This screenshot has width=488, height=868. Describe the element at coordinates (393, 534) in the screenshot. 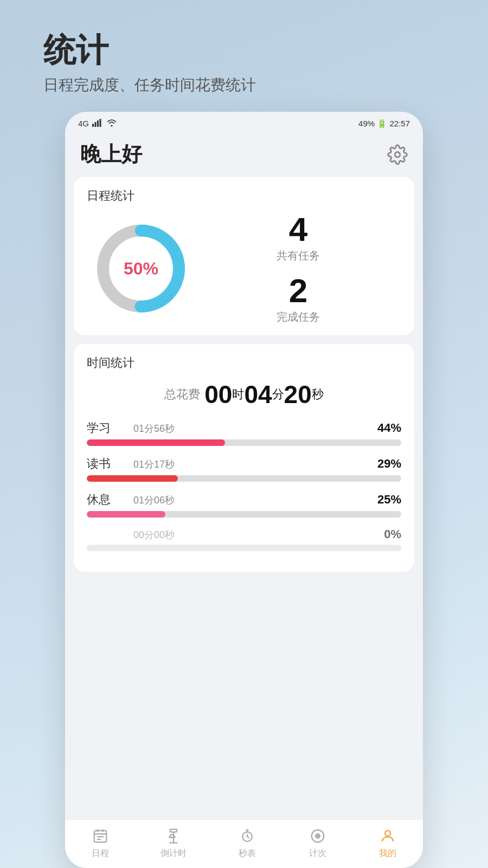

I see `category-pct: 0%` at that location.